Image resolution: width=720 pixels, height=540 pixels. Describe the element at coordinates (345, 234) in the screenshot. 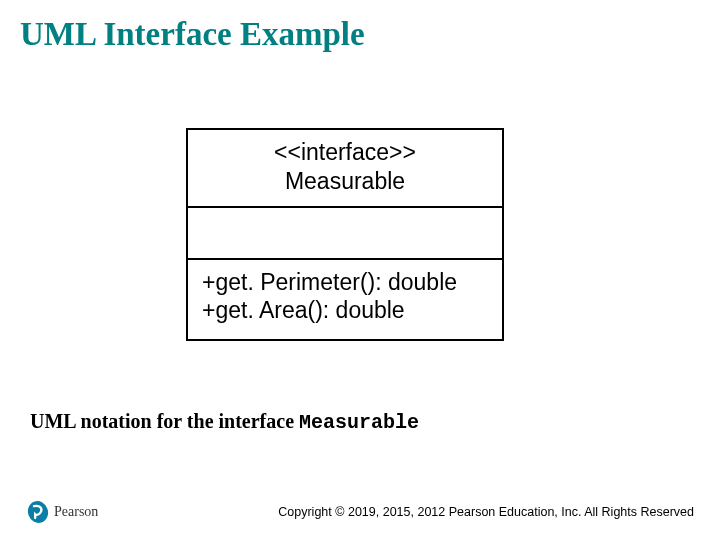

I see `uml-attributes-compartment` at that location.